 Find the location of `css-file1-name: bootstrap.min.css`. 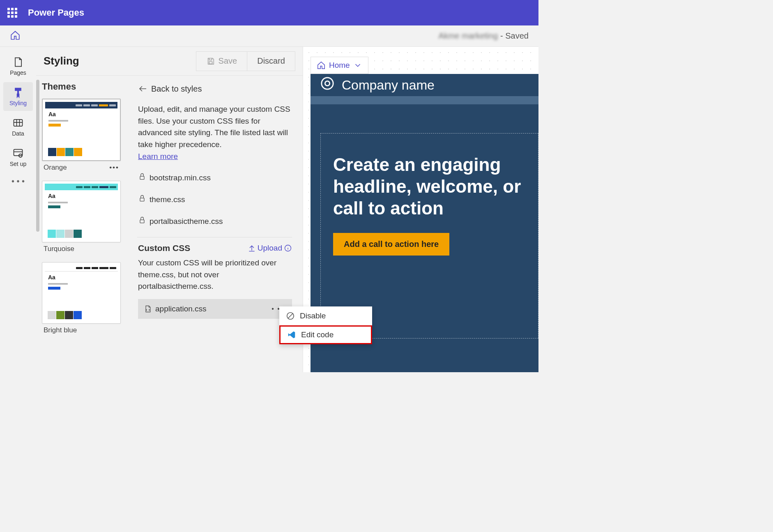

css-file1-name: bootstrap.min.css is located at coordinates (180, 178).